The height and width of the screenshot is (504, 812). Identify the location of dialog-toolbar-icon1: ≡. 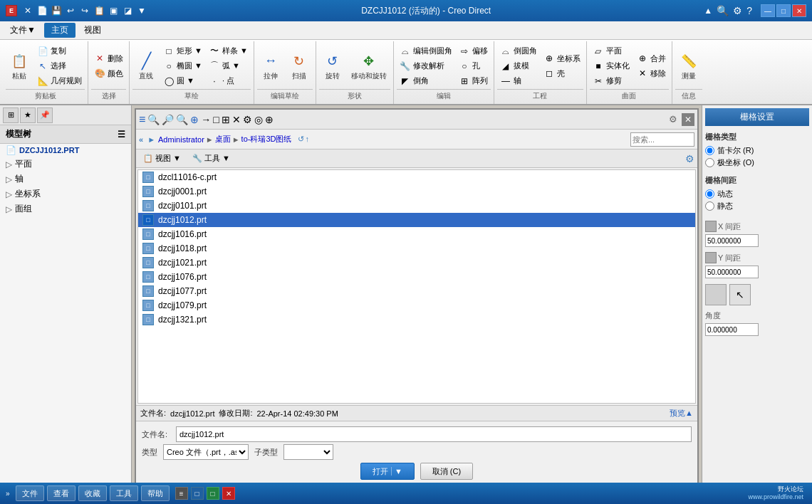
(142, 120).